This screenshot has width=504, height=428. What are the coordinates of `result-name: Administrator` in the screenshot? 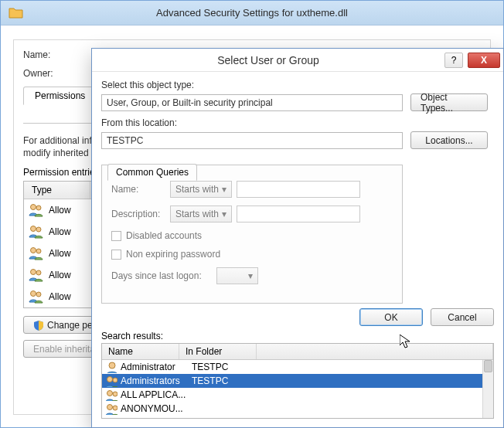 It's located at (155, 367).